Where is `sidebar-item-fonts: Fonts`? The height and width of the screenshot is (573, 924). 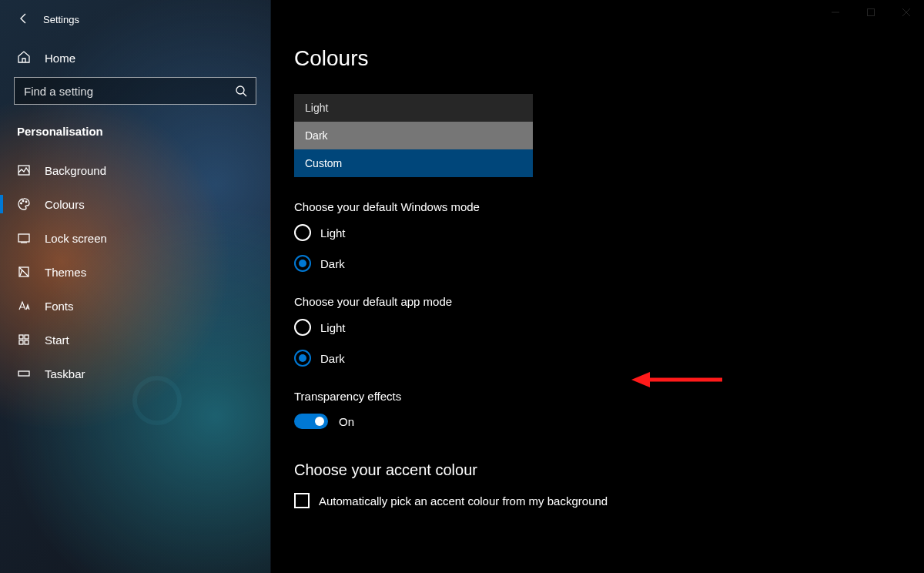
sidebar-item-fonts: Fonts is located at coordinates (136, 306).